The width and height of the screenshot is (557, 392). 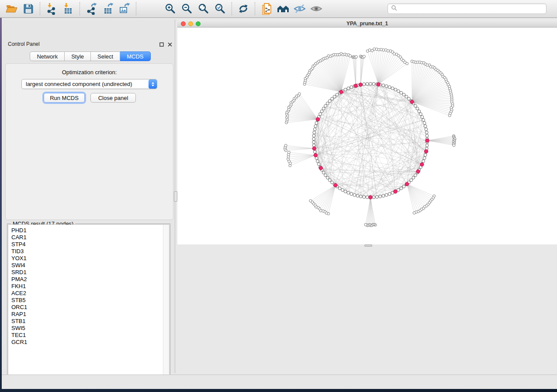 I want to click on main-toolbar, so click(x=279, y=9).